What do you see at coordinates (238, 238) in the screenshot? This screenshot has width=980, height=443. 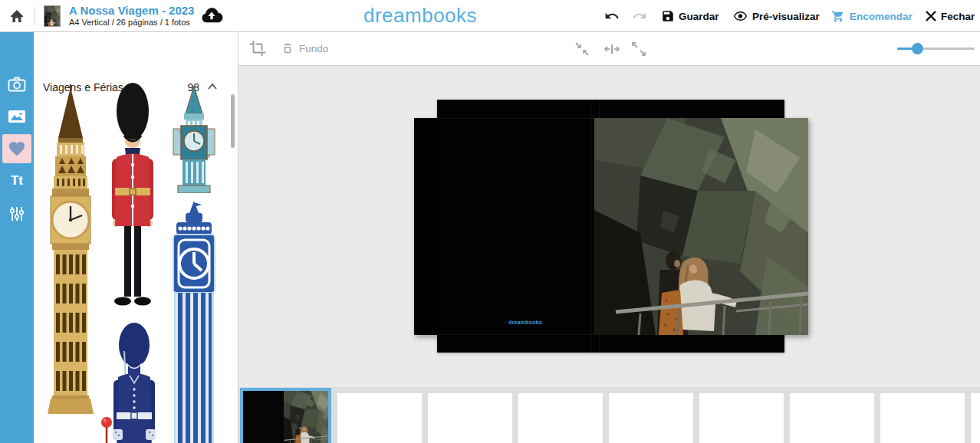 I see `panel-divider` at bounding box center [238, 238].